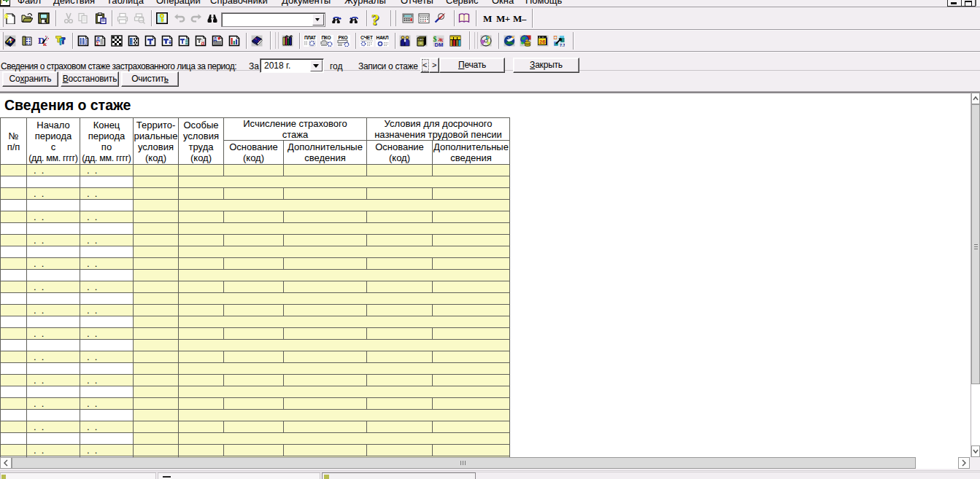 This screenshot has width=980, height=479. Describe the element at coordinates (327, 38) in the screenshot. I see `svg-text: ПКО` at that location.